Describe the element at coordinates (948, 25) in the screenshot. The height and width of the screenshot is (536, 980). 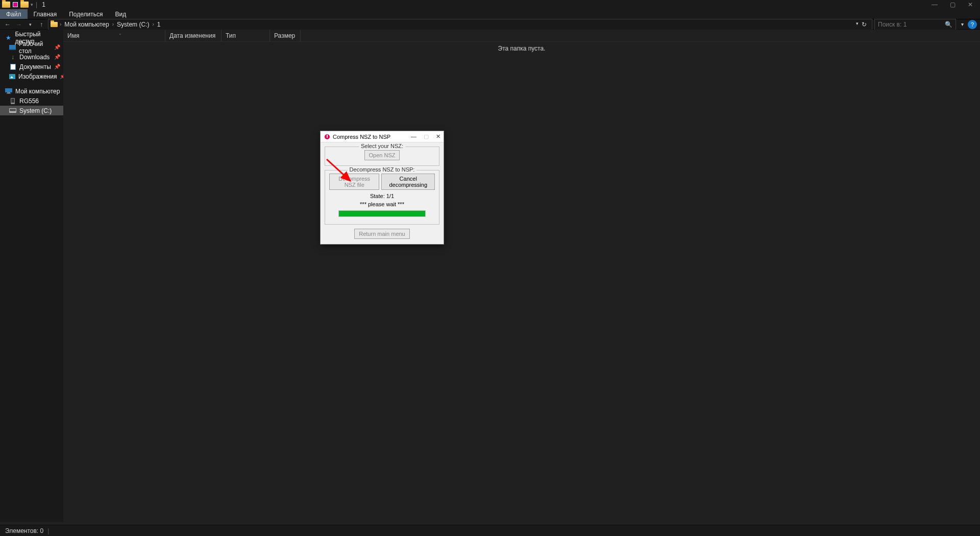
I see `search-icon: 🔍` at that location.